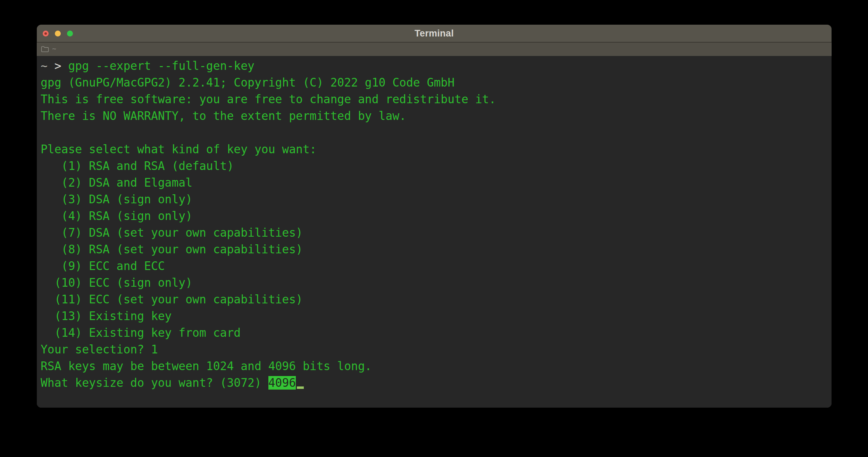  I want to click on terminal-line: (4) RSA (sign only), so click(434, 216).